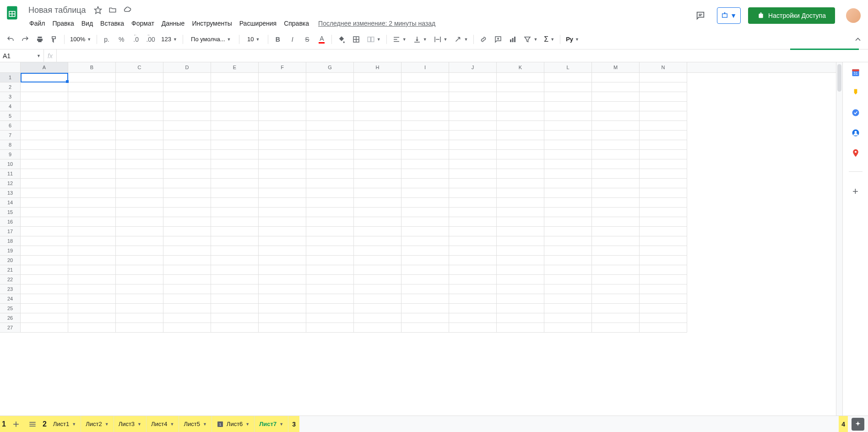 This screenshot has width=868, height=432. I want to click on cell-H14, so click(378, 202).